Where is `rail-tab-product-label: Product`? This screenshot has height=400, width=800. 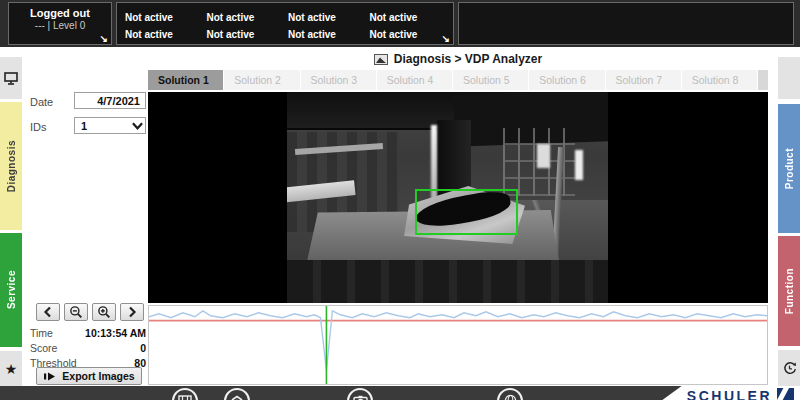
rail-tab-product-label: Product is located at coordinates (790, 168).